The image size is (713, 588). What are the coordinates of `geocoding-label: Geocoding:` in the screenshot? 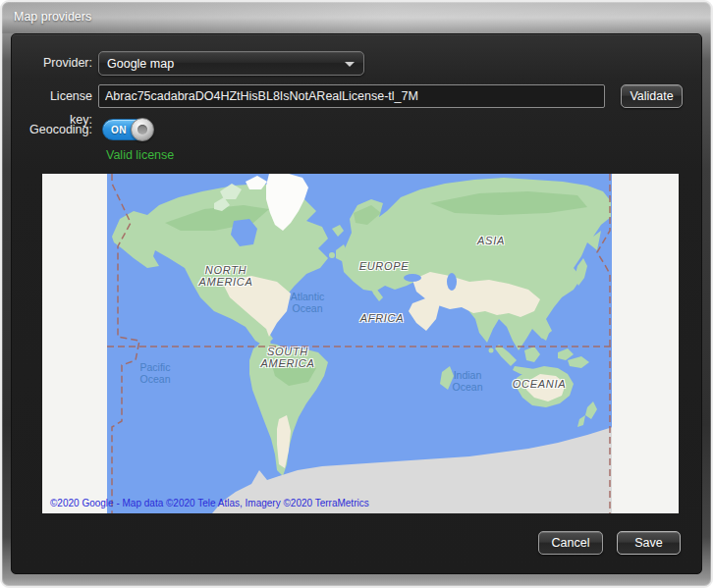 It's located at (60, 130).